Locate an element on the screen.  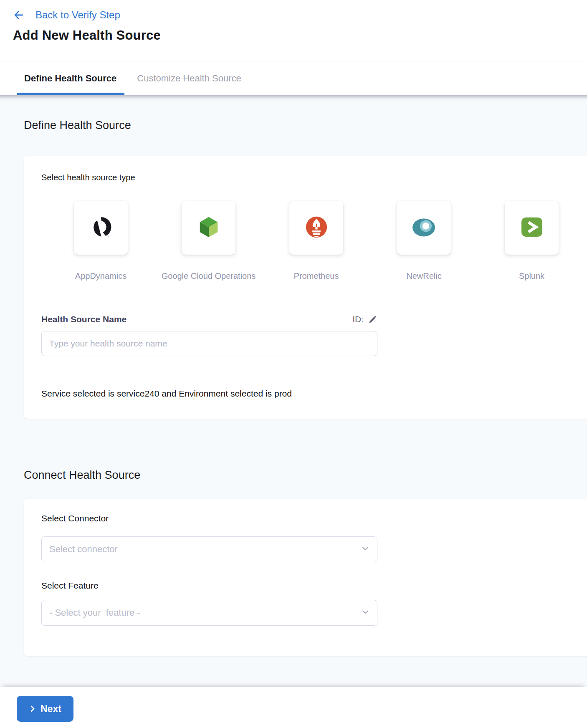
health-source-name-label: Health Source Name is located at coordinates (84, 319).